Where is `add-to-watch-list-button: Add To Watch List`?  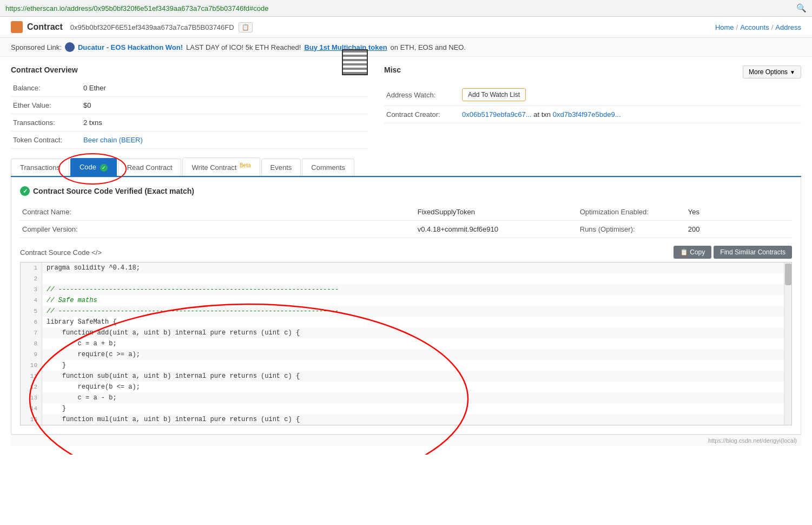 add-to-watch-list-button: Add To Watch List is located at coordinates (494, 95).